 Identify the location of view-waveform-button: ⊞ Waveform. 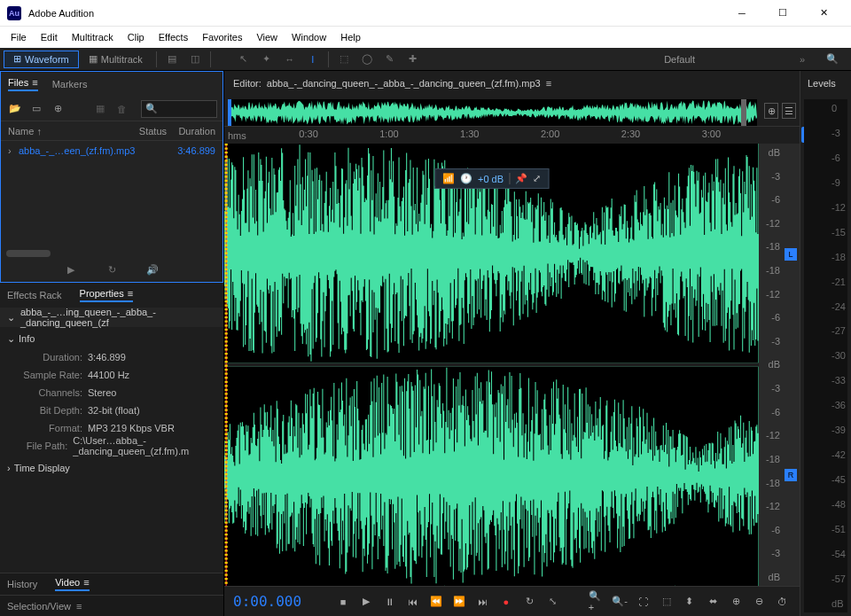
(41, 59).